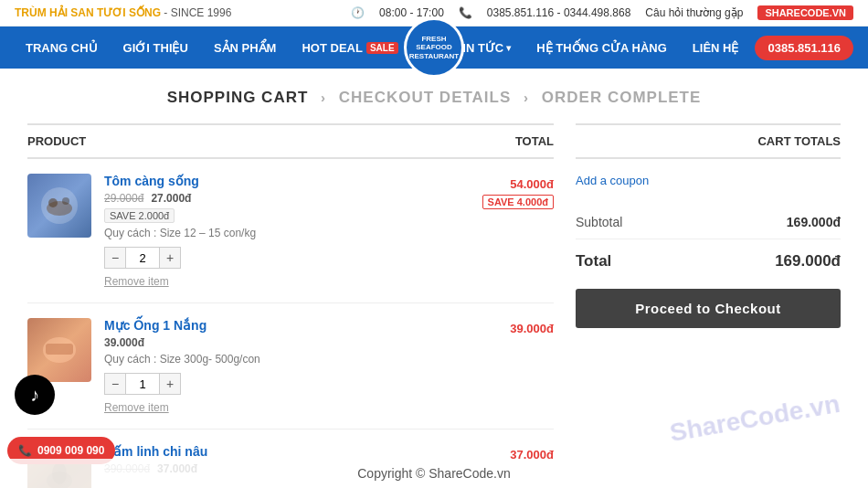 This screenshot has width=868, height=488. What do you see at coordinates (143, 384) in the screenshot?
I see `qty-control-2: − +` at bounding box center [143, 384].